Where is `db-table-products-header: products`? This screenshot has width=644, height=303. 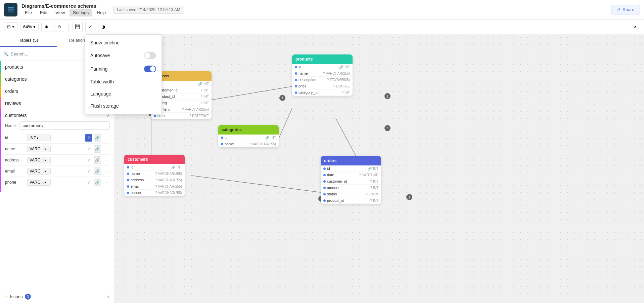 db-table-products-header: products is located at coordinates (322, 59).